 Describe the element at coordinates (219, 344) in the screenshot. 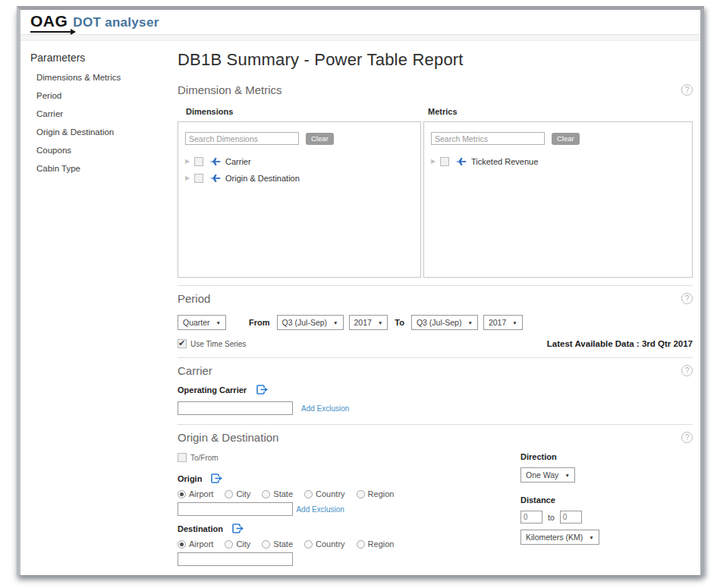

I see `use-time-series-label: Use Time Series` at that location.